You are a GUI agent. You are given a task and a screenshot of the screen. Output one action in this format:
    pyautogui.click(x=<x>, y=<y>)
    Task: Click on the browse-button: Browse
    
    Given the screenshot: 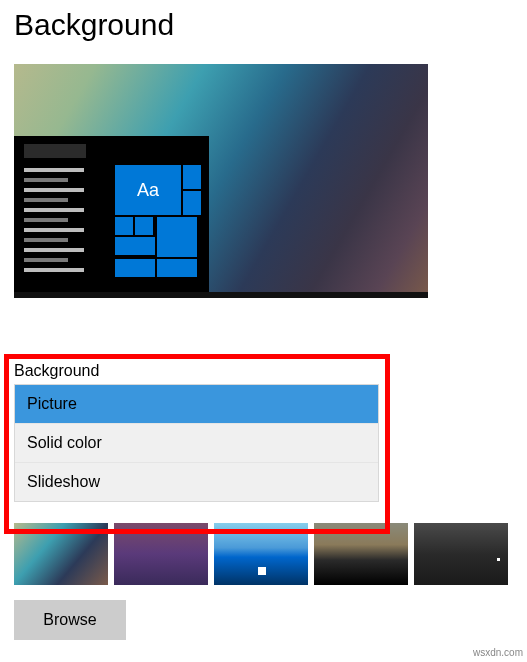 What is the action you would take?
    pyautogui.click(x=70, y=620)
    